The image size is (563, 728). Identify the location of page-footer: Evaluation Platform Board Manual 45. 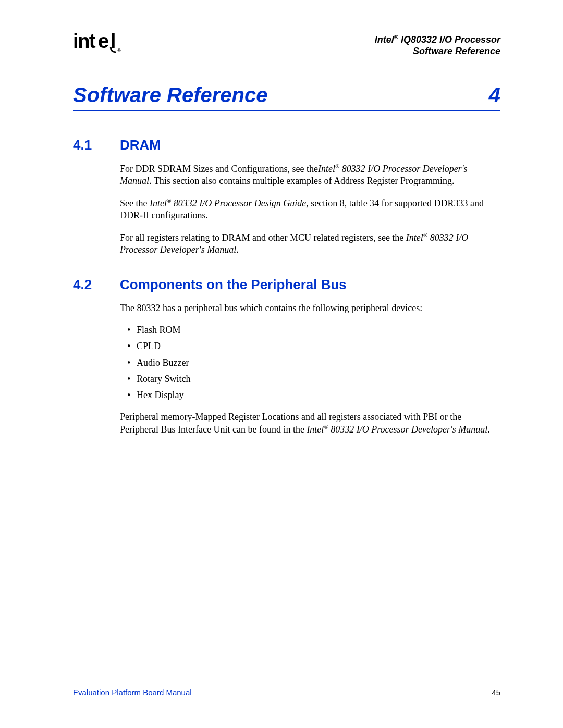
(287, 692).